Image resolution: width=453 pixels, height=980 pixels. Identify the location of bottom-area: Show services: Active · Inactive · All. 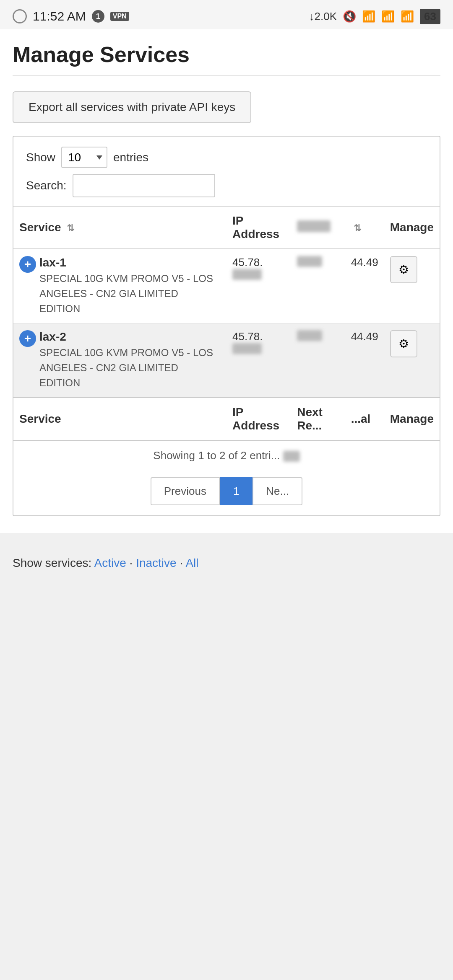
(226, 568).